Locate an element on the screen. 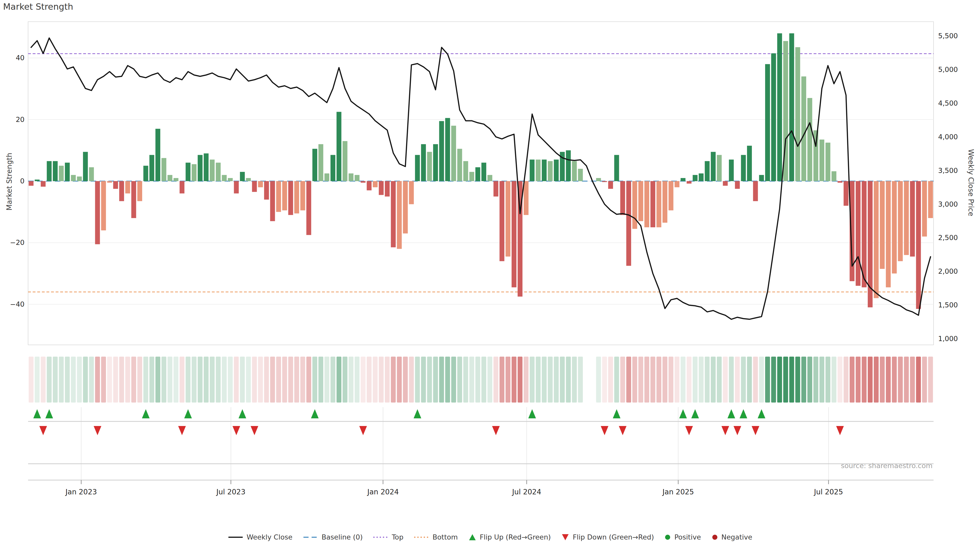 The image size is (980, 551). svg-text: Jul 2025 is located at coordinates (828, 492).